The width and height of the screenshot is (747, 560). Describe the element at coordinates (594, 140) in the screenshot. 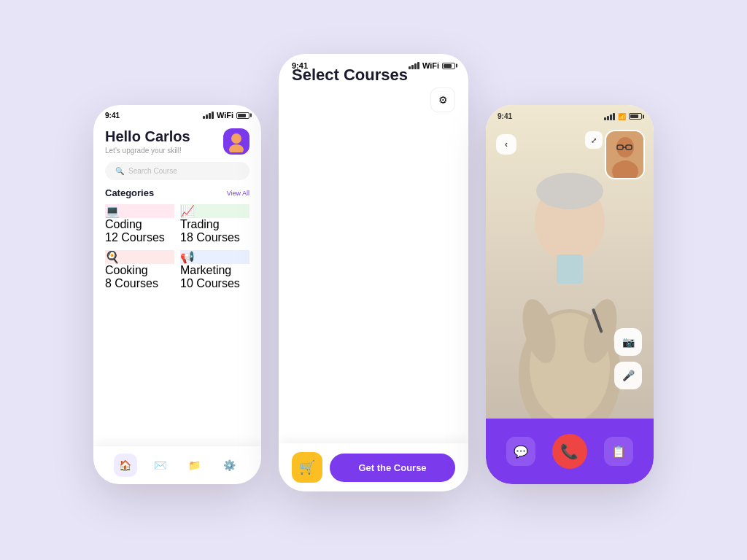

I see `expand-button: ⤢` at that location.